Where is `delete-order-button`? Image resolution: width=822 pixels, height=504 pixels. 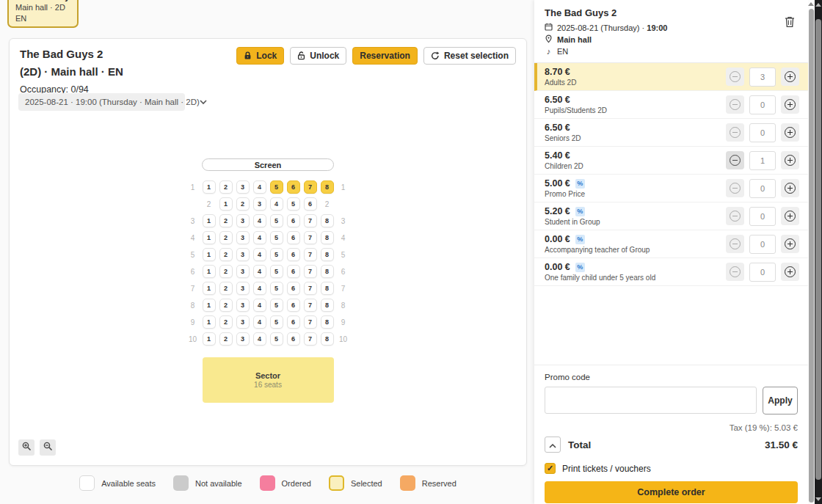 delete-order-button is located at coordinates (790, 23).